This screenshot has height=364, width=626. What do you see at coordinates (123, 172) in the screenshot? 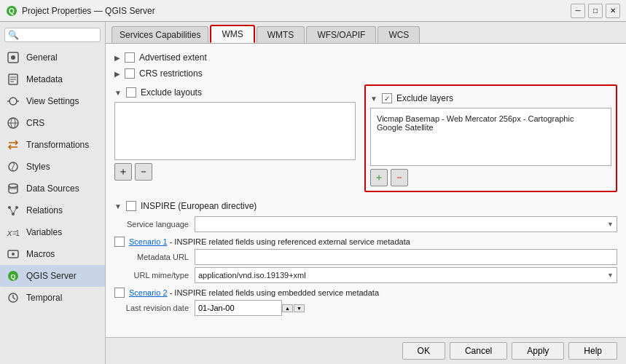
I see `exclude-layouts-add-button: ＋` at bounding box center [123, 172].